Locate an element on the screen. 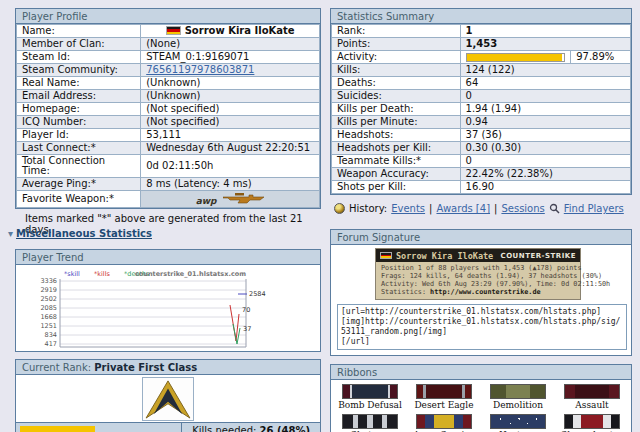  table-row: Real Name: (Unknown) is located at coordinates (168, 84).